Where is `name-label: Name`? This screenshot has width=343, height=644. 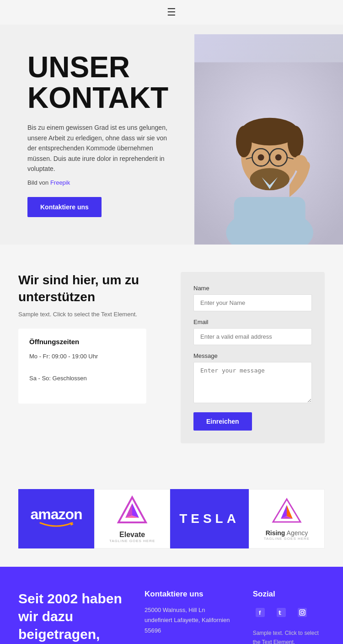 name-label: Name is located at coordinates (252, 288).